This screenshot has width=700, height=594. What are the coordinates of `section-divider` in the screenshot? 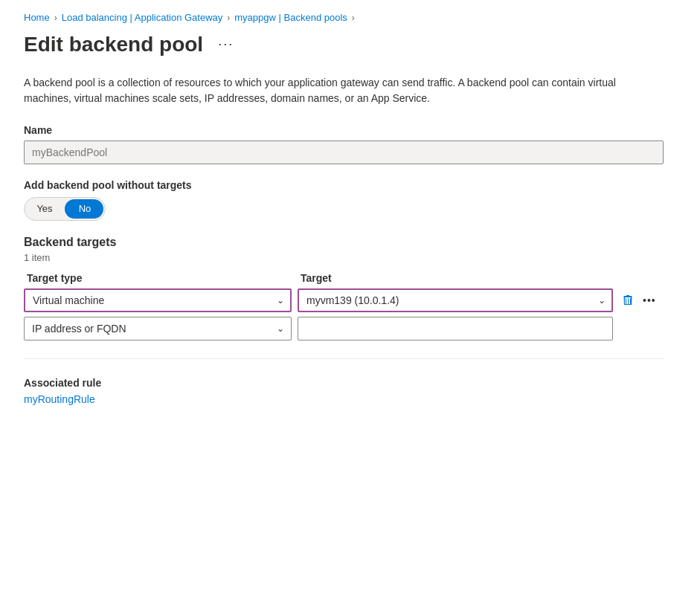 It's located at (344, 358).